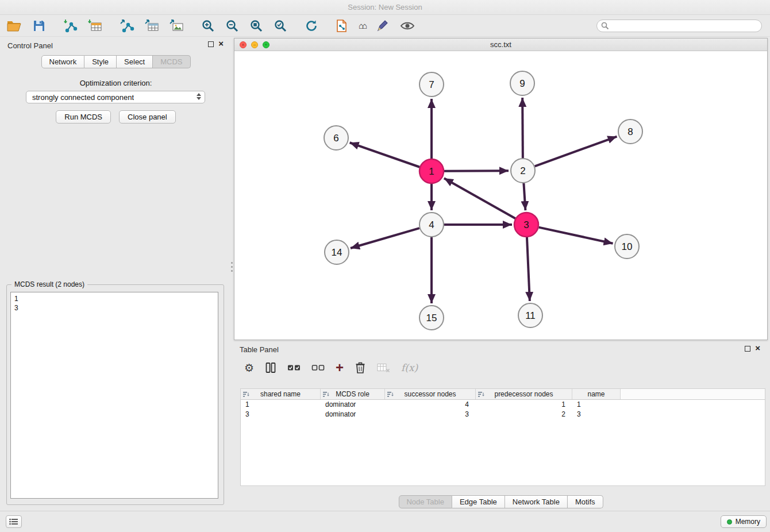 This screenshot has width=770, height=532. Describe the element at coordinates (679, 26) in the screenshot. I see `search-input` at that location.